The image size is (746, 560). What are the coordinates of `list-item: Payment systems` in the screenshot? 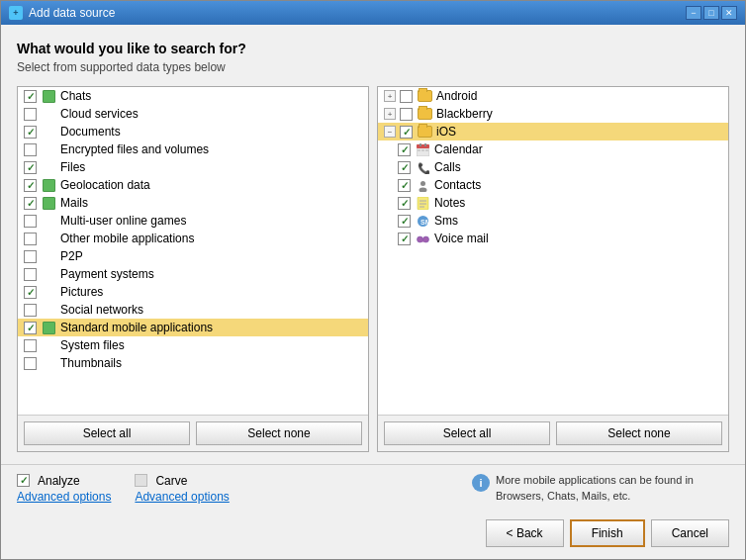 It's located at (193, 274).